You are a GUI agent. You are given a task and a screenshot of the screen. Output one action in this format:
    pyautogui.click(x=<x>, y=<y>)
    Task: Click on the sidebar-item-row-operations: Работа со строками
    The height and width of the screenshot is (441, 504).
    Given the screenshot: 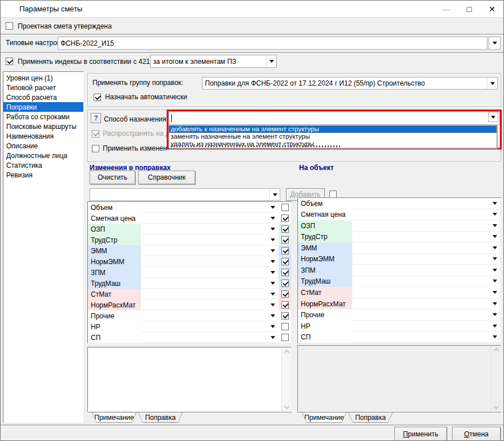 What is the action you would take?
    pyautogui.click(x=43, y=116)
    